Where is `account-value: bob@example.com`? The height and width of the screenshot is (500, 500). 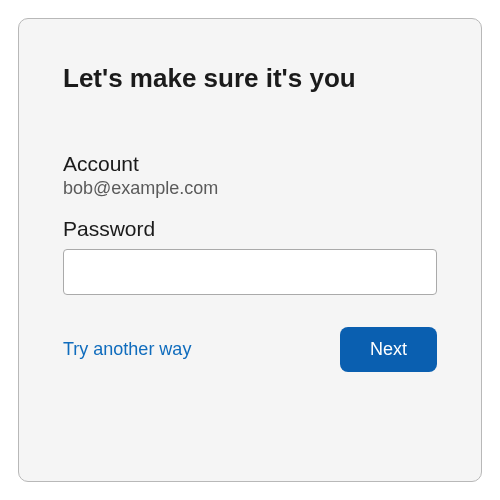
account-value: bob@example.com is located at coordinates (250, 188).